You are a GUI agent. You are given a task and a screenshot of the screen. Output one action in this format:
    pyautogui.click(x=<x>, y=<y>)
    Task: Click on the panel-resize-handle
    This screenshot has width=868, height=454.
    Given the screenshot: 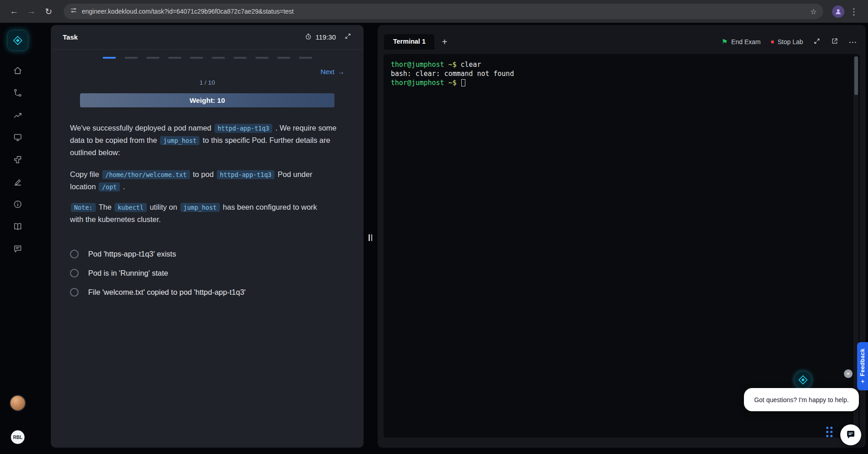 What is the action you would take?
    pyautogui.click(x=370, y=237)
    